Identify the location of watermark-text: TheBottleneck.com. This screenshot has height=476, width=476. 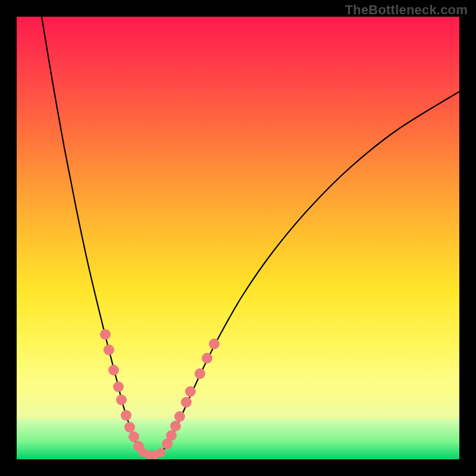
(406, 10).